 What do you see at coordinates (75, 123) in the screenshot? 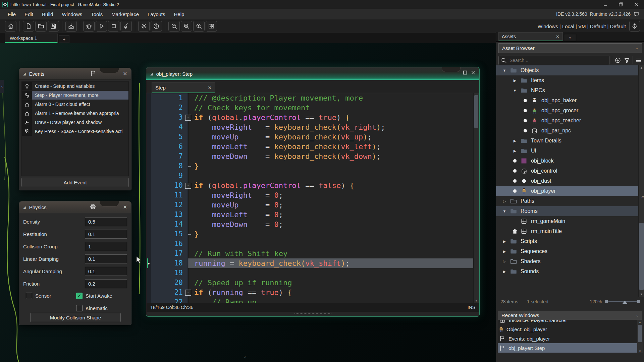
I see `event-item: Draw - Draw player and shadow` at bounding box center [75, 123].